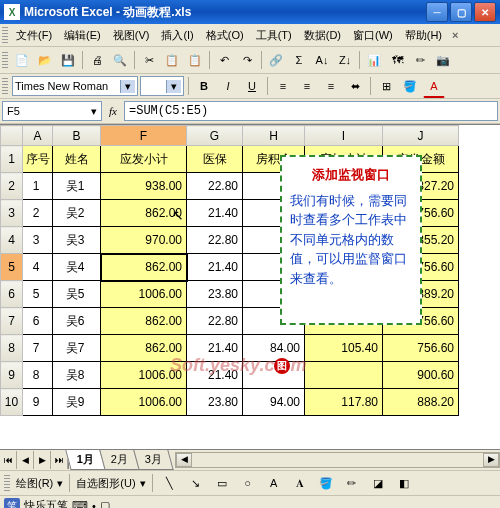 The image size is (500, 508). I want to click on fill-icon: 🪣, so click(326, 483).